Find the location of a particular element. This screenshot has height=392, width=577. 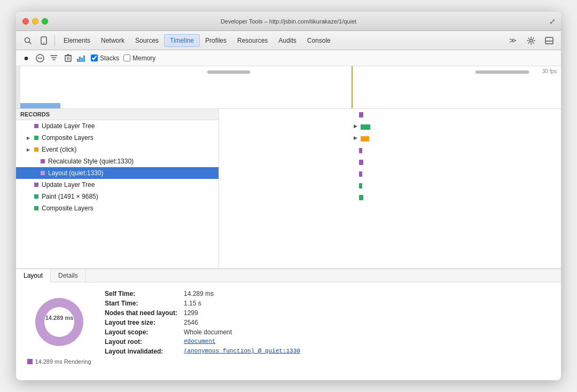

main-toolbar: Elements Network Sources Timeline Profil… is located at coordinates (288, 41).